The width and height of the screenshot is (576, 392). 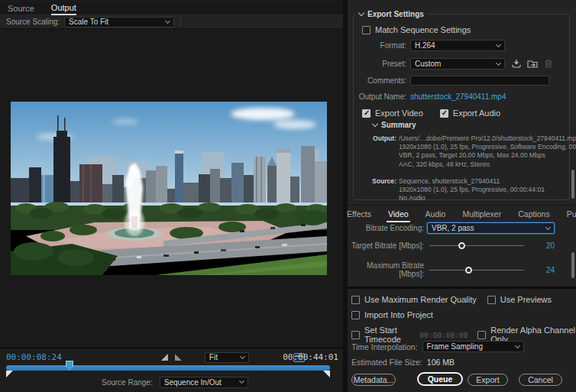 What do you see at coordinates (396, 14) in the screenshot?
I see `export-settings-title: Export Settings` at bounding box center [396, 14].